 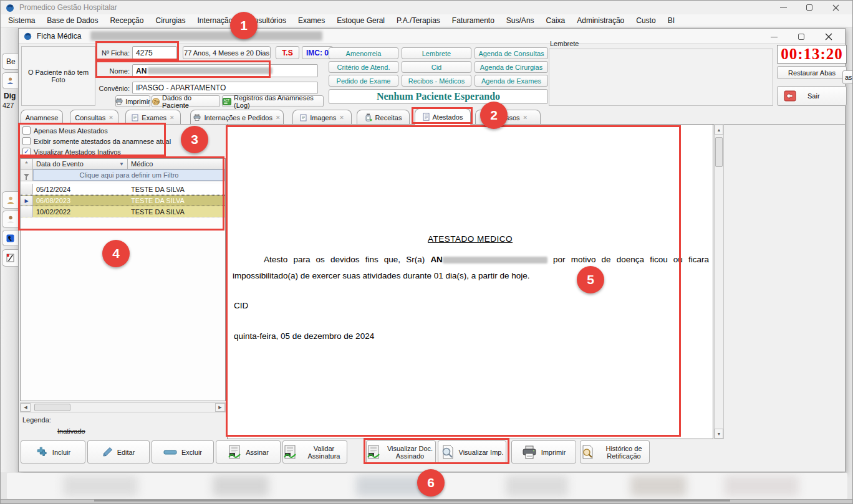 What do you see at coordinates (364, 54) in the screenshot?
I see `amenorreia-button: Amenorreia` at bounding box center [364, 54].